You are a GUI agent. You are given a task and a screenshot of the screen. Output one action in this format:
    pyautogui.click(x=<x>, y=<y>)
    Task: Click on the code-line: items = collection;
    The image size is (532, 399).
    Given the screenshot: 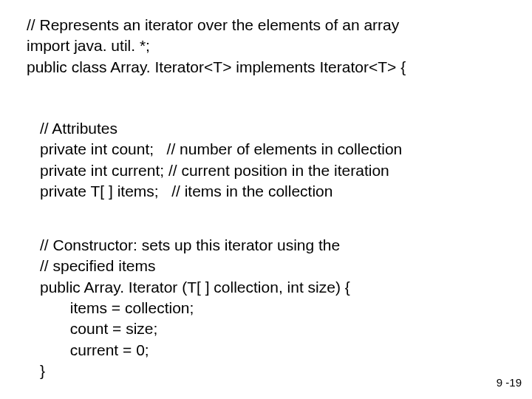 What is the action you would take?
    pyautogui.click(x=117, y=307)
    